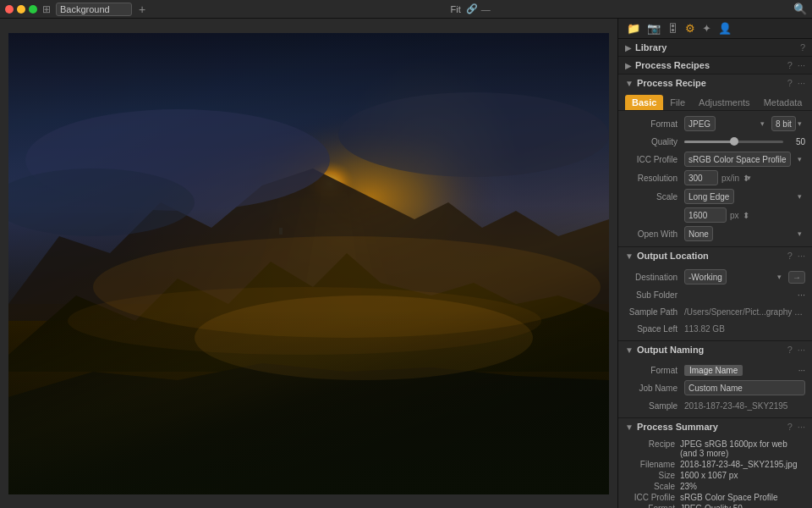 This screenshot has height=508, width=812. What do you see at coordinates (802, 65) in the screenshot?
I see `process-recipes-dots: ···` at bounding box center [802, 65].